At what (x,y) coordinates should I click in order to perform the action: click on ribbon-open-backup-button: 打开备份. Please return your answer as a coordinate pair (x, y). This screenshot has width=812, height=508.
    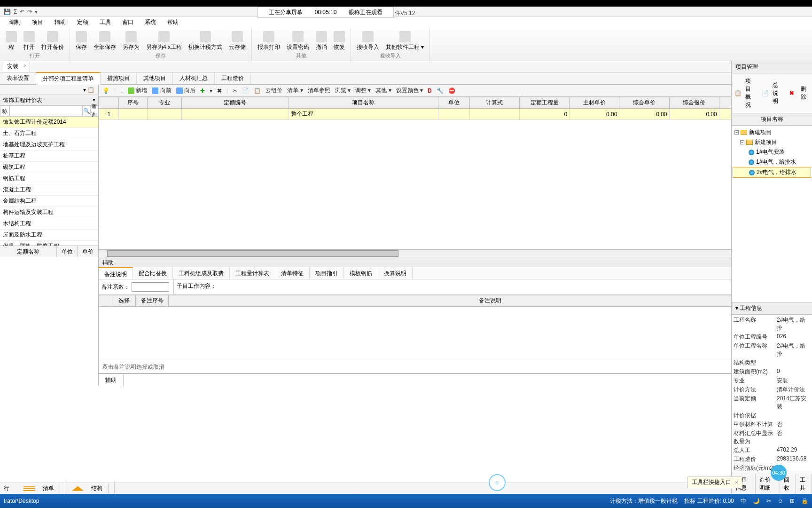
    Looking at the image, I should click on (53, 41).